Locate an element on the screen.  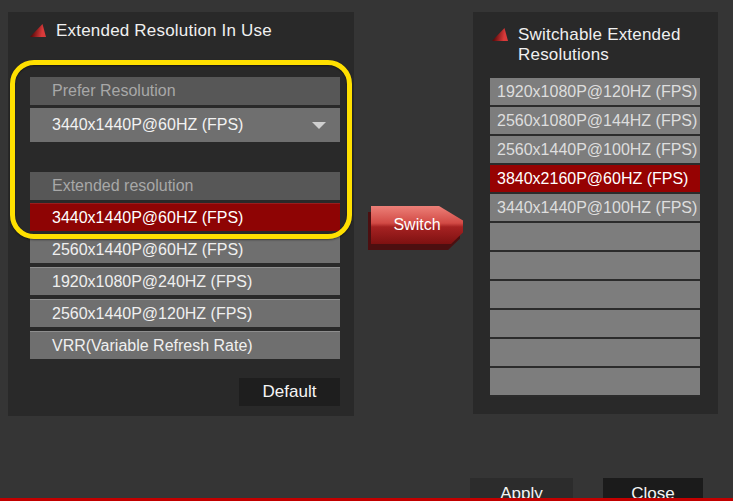
default-button: Default is located at coordinates (290, 392).